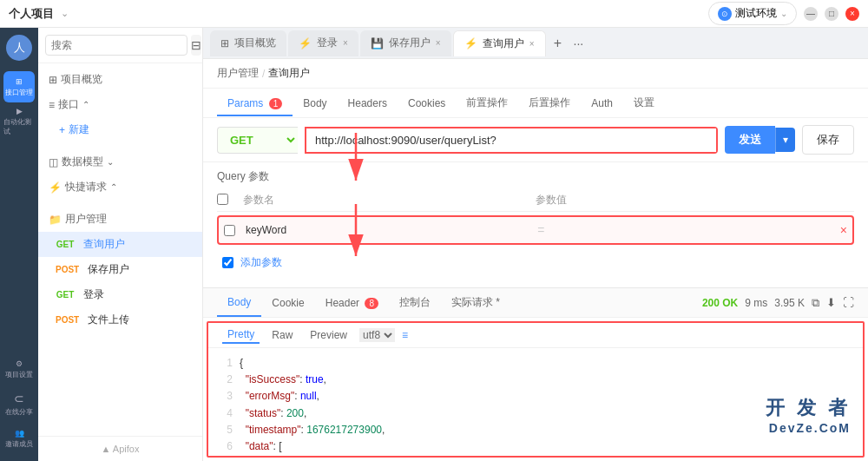 This screenshot has width=868, height=461. What do you see at coordinates (536, 380) in the screenshot?
I see `code-line-2: 2 "isSuccess": true,` at bounding box center [536, 380].